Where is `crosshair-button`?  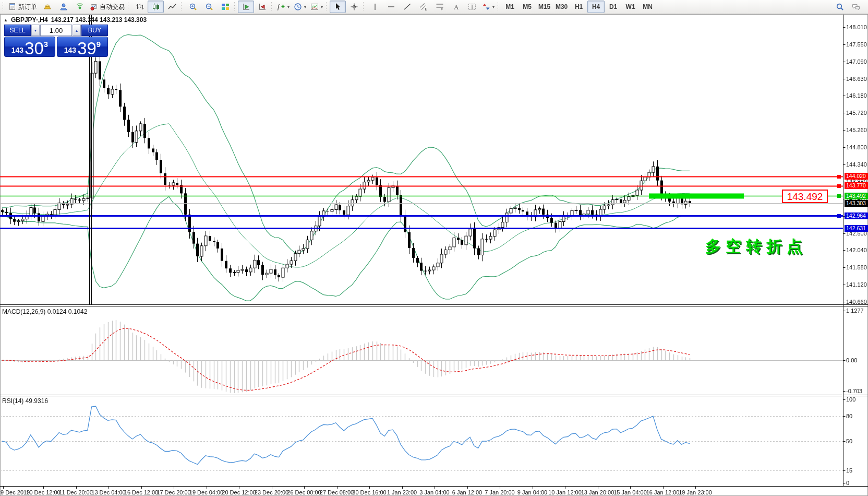
crosshair-button is located at coordinates (354, 7).